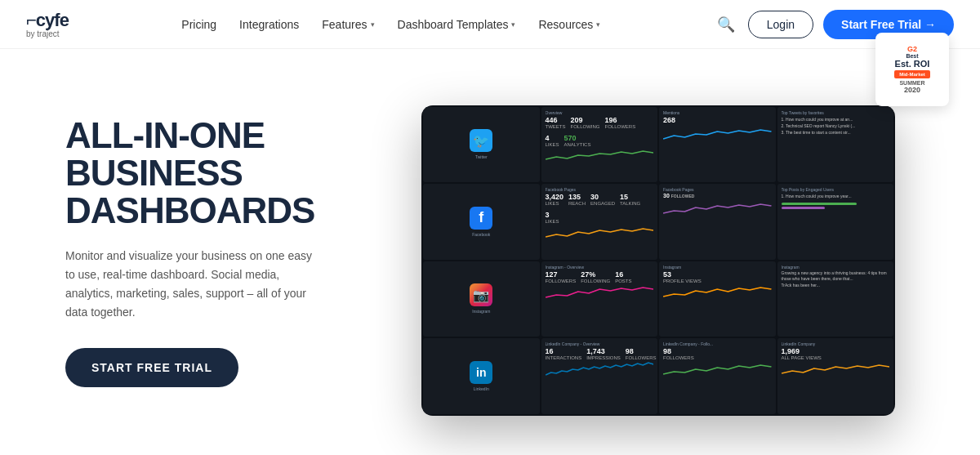  What do you see at coordinates (192, 284) in the screenshot?
I see `hero-description: Monitor and visualize your business on o…` at bounding box center [192, 284].